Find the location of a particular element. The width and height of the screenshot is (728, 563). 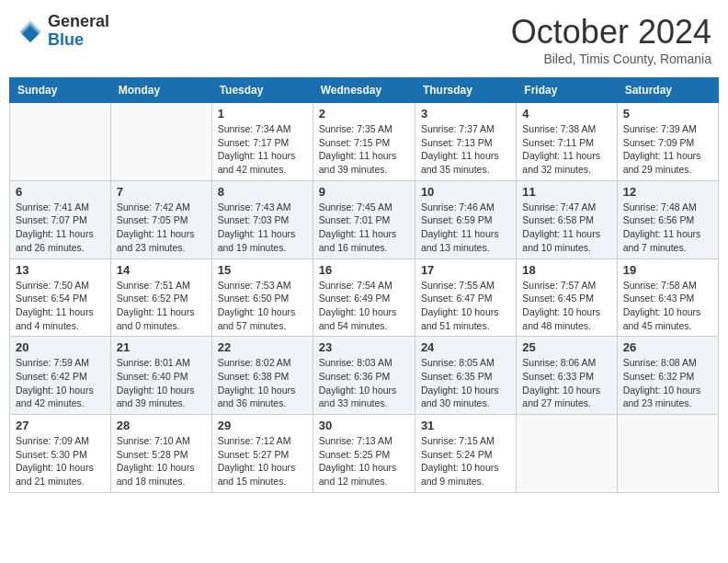

calendar-header-row: SundayMondayTuesdayWednesdayThursdayFrid… is located at coordinates (364, 90).